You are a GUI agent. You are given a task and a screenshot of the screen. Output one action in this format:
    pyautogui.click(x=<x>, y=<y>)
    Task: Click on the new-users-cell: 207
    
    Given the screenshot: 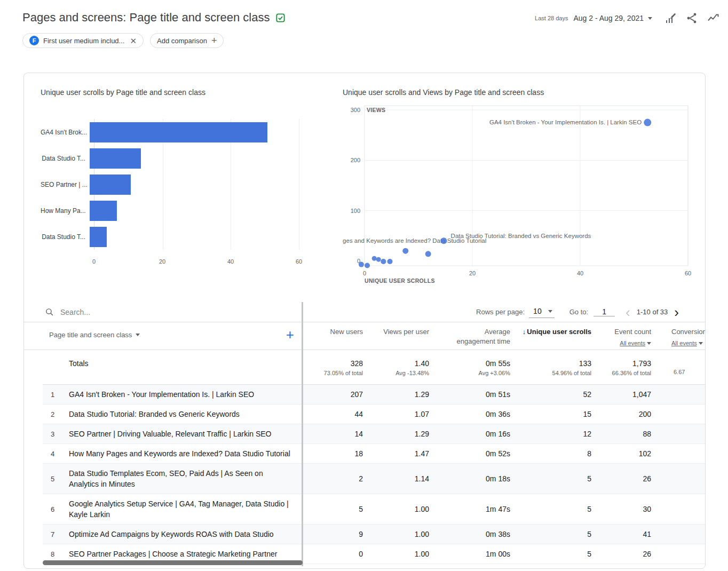 What is the action you would take?
    pyautogui.click(x=333, y=394)
    